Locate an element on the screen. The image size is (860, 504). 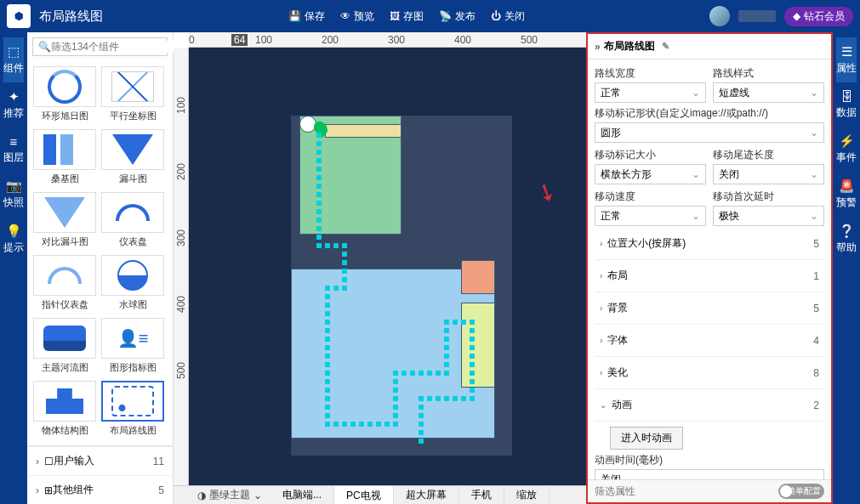
username is located at coordinates (757, 16).